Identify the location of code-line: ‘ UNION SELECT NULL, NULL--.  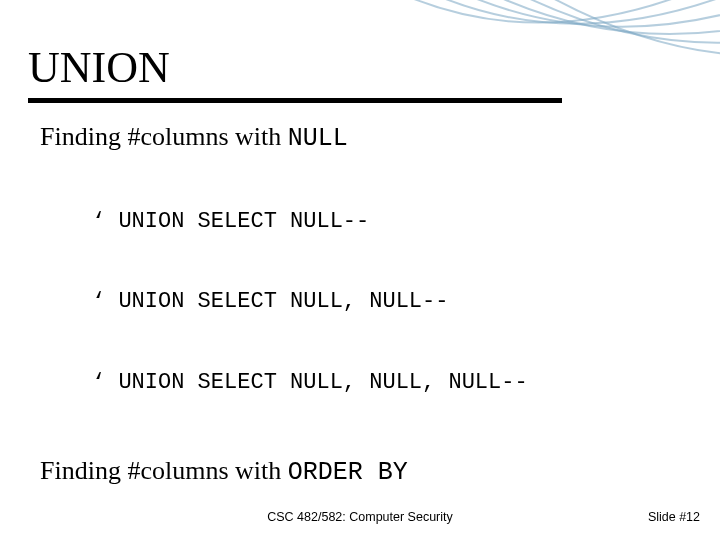
(391, 302).